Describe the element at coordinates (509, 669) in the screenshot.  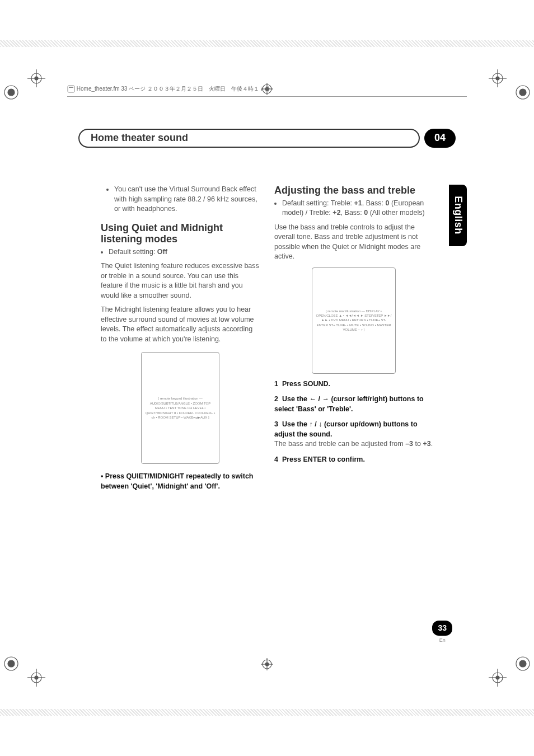
I see `registration-mark-br` at that location.